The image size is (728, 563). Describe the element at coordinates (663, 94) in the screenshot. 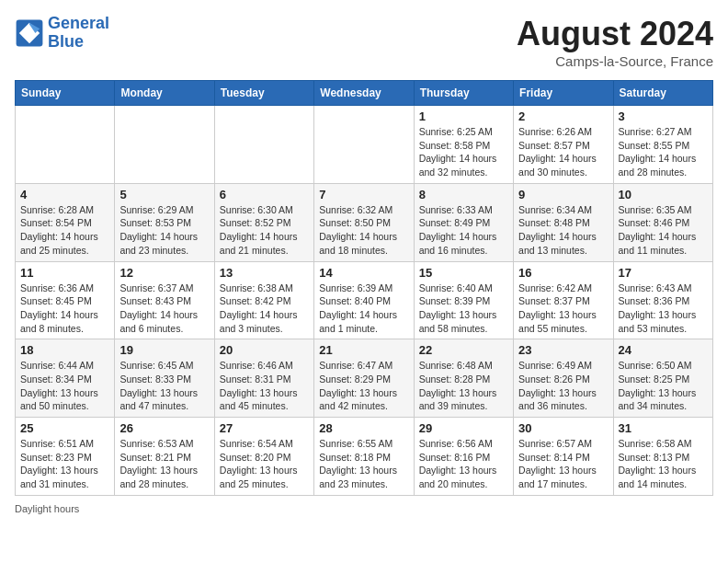

I see `dow-header-saturday: Saturday` at that location.